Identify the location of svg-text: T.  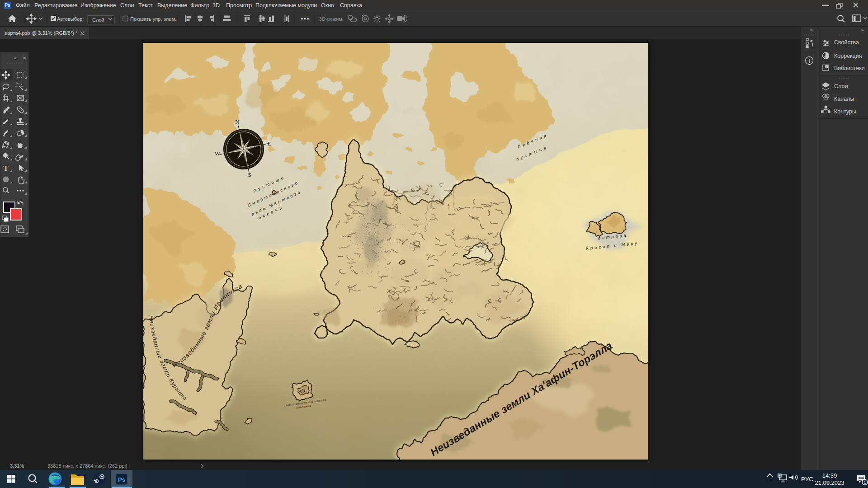
(6, 168).